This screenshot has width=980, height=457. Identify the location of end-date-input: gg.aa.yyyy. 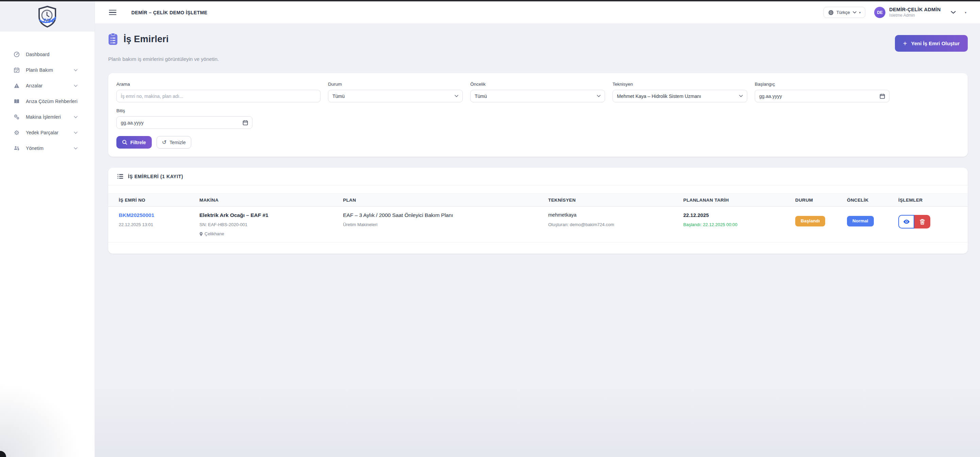
(185, 122).